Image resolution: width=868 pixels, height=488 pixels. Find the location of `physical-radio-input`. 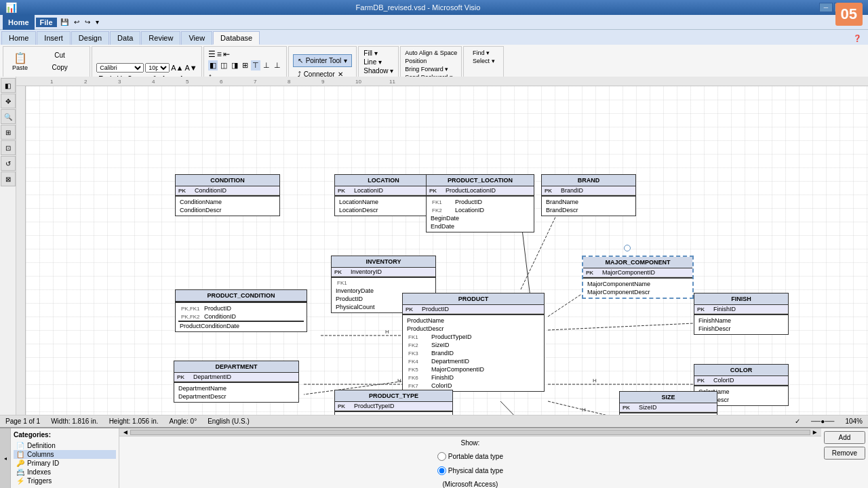

physical-radio-input is located at coordinates (442, 470).